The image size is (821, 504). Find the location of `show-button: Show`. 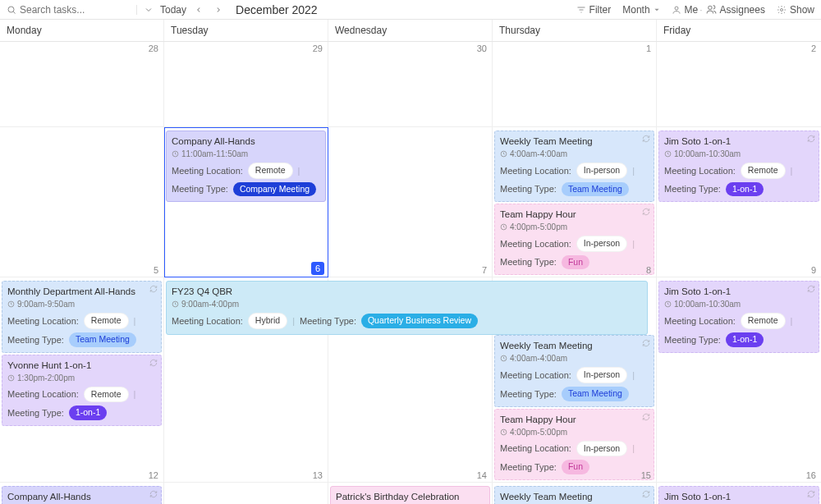

show-button: Show is located at coordinates (796, 10).